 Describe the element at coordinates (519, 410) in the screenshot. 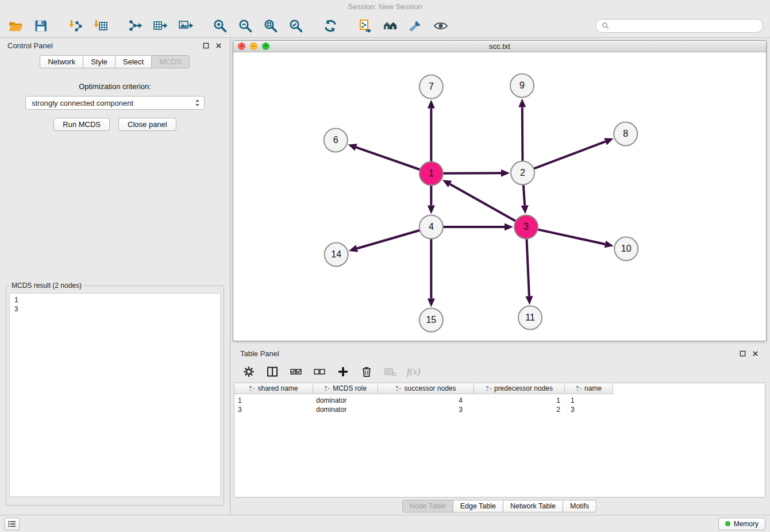

I see `table-cell: 2` at that location.